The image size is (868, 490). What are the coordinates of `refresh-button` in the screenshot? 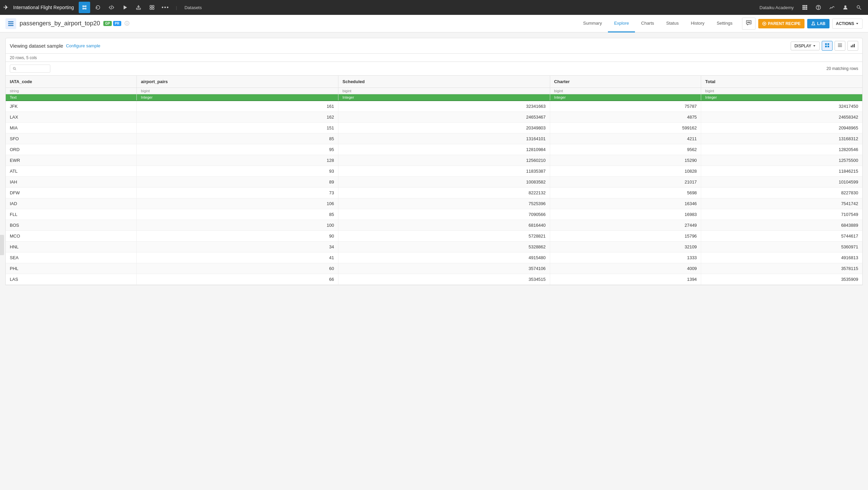 It's located at (98, 7).